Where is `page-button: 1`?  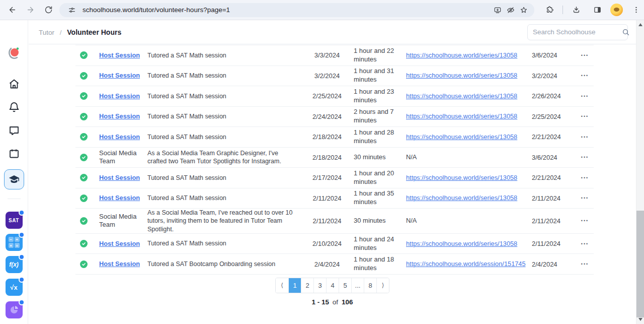
page-button: 1 is located at coordinates (295, 285).